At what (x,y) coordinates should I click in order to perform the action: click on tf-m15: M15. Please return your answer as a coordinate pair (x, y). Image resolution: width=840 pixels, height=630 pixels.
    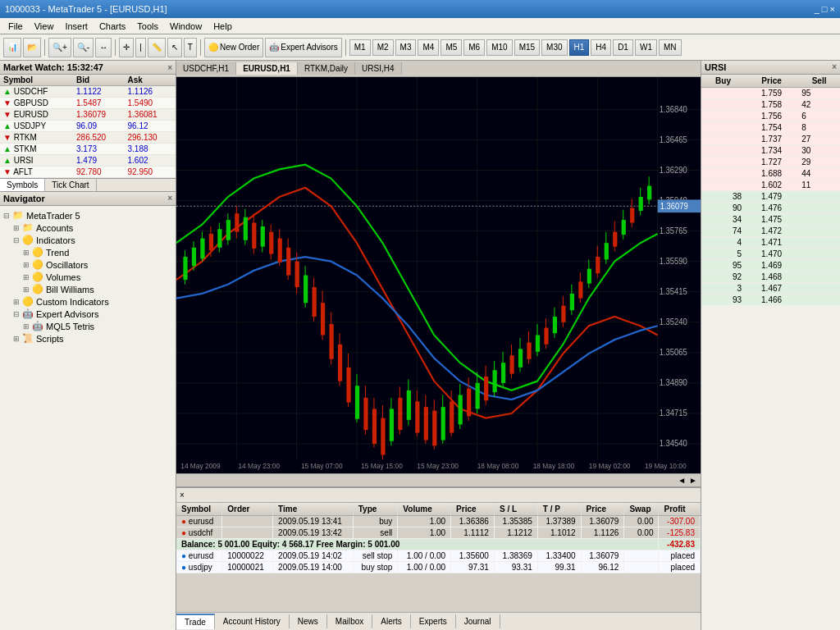
    Looking at the image, I should click on (527, 48).